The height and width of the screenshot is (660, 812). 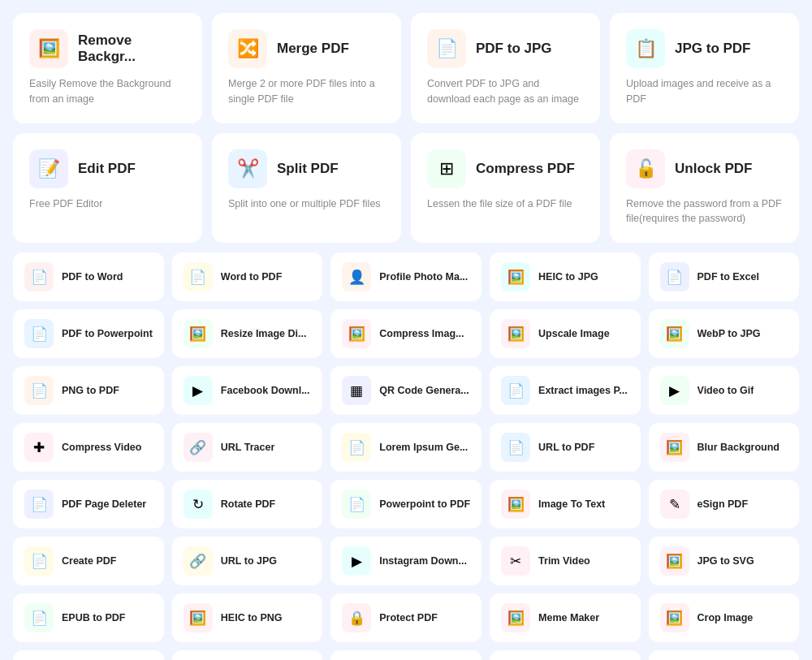 What do you see at coordinates (39, 334) in the screenshot?
I see `icon-pdf-to-ppt: 📄` at bounding box center [39, 334].